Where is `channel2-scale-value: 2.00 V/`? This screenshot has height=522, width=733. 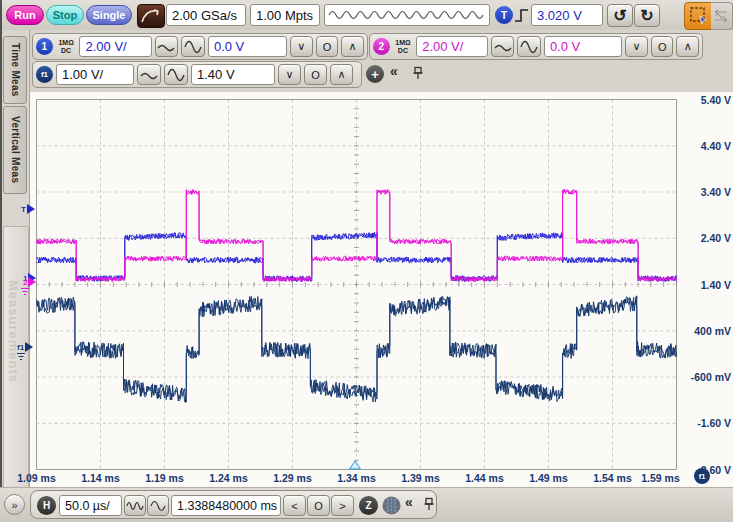
channel2-scale-value: 2.00 V/ is located at coordinates (452, 46).